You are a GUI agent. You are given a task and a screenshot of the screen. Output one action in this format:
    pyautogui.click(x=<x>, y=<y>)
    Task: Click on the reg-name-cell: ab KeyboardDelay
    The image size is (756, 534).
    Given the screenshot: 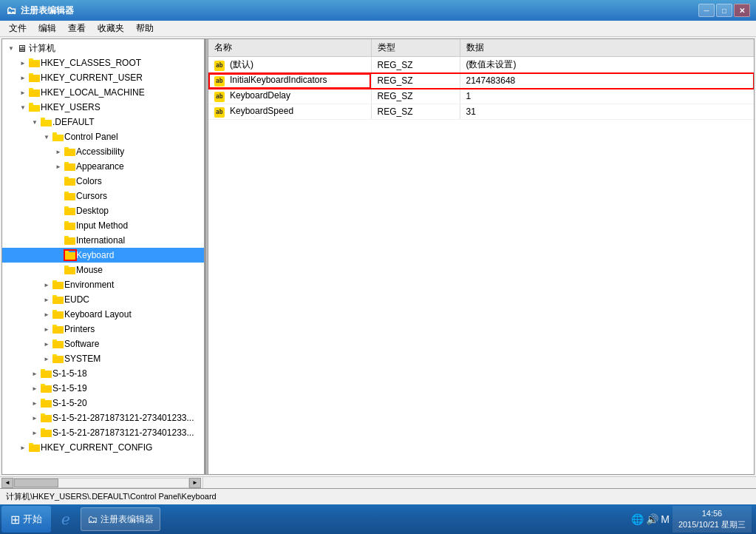 What is the action you would take?
    pyautogui.click(x=290, y=96)
    